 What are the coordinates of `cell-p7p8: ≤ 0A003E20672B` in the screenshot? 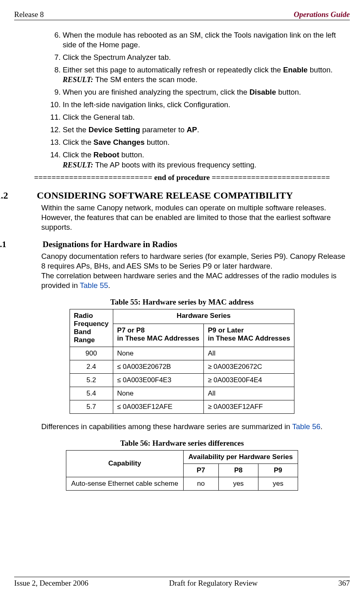 It's located at (158, 366).